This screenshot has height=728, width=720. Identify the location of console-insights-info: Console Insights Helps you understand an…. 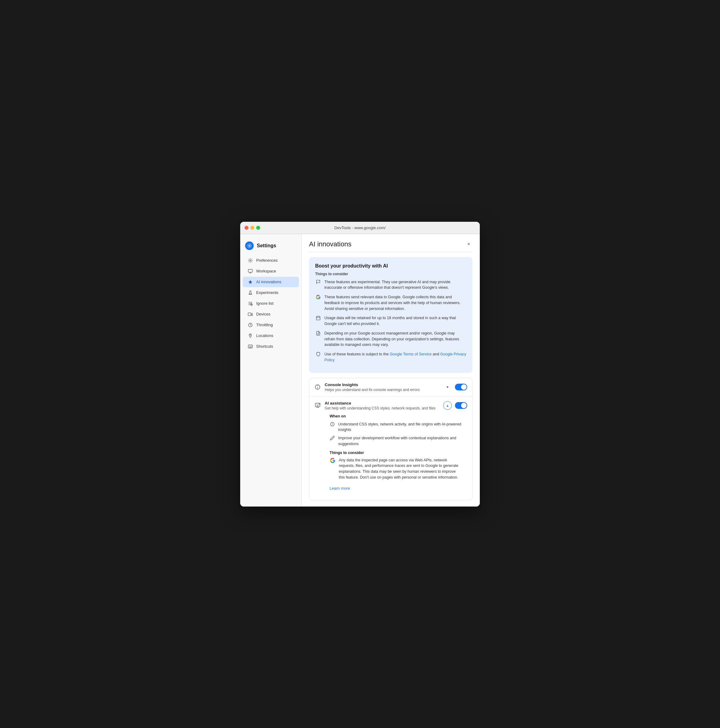
(384, 387).